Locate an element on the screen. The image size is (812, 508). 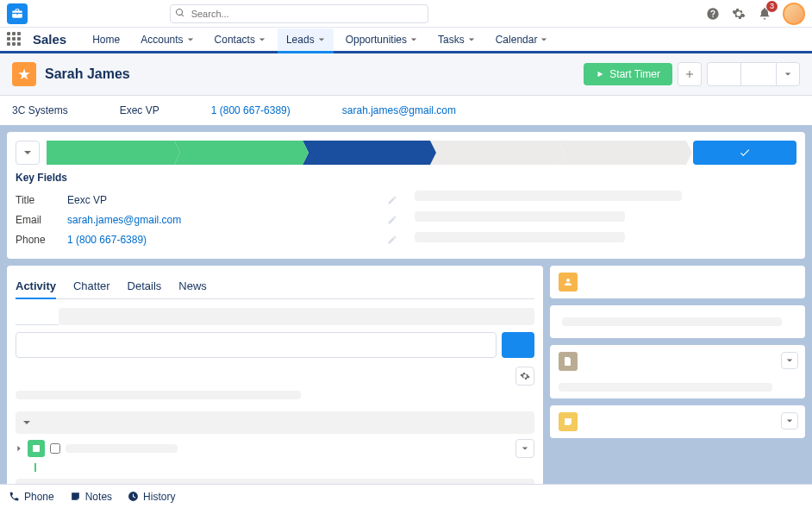
app-launcher is located at coordinates (15, 40).